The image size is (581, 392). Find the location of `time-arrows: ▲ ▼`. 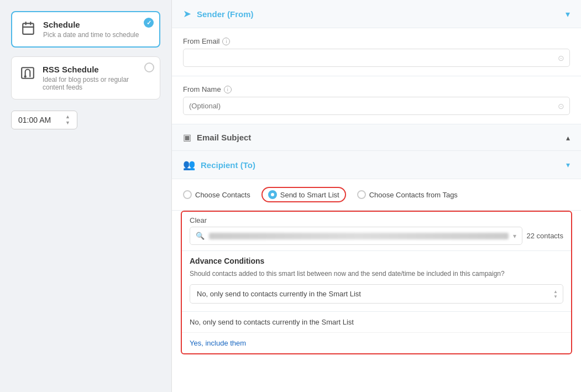

time-arrows: ▲ ▼ is located at coordinates (67, 120).